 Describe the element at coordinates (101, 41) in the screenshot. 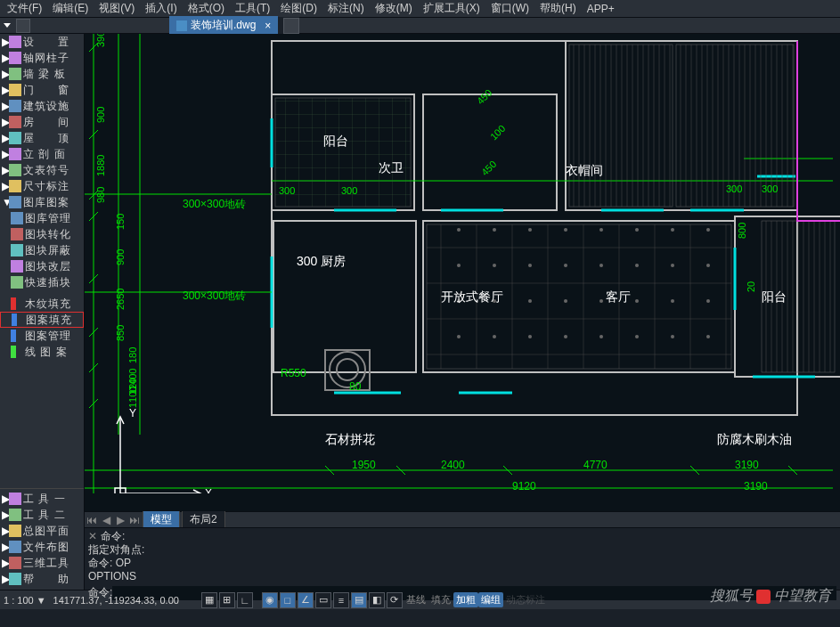

I see `svg-text: 390` at that location.